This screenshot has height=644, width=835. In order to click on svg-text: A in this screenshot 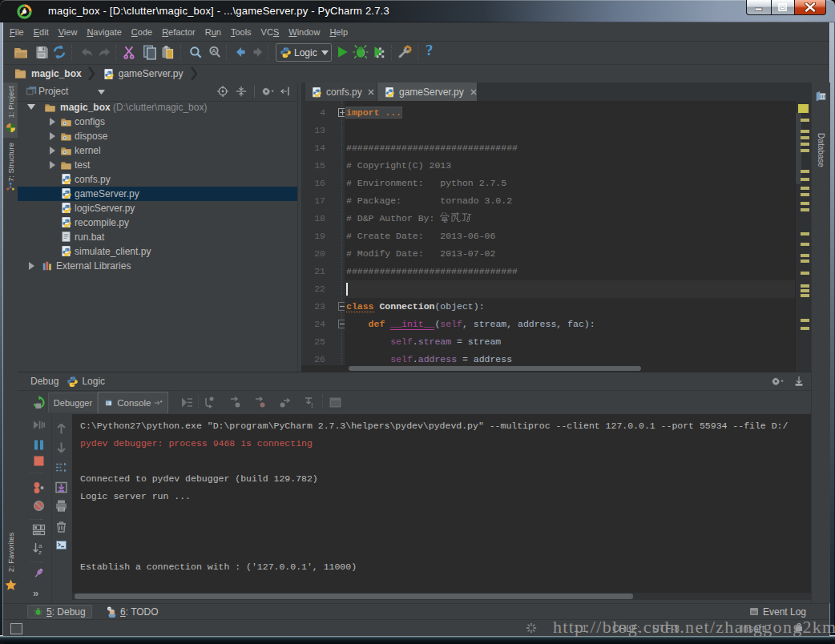, I will do `click(214, 51)`.